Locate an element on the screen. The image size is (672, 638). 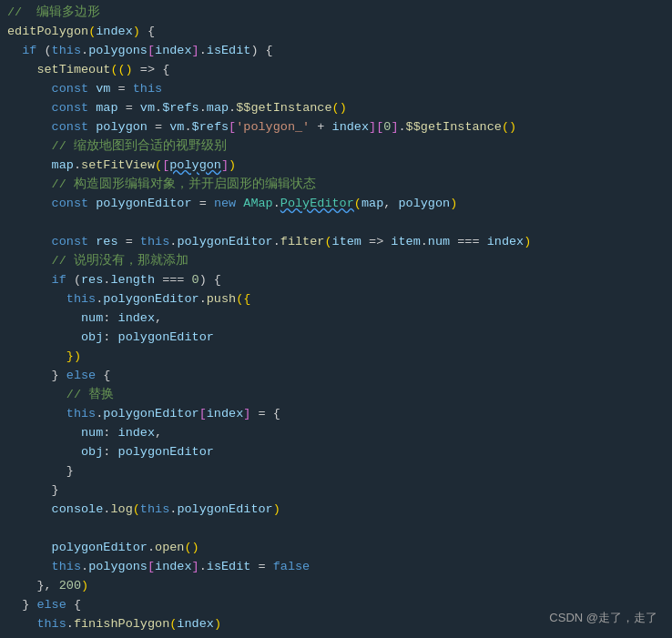
code-text: === is located at coordinates (173, 280).